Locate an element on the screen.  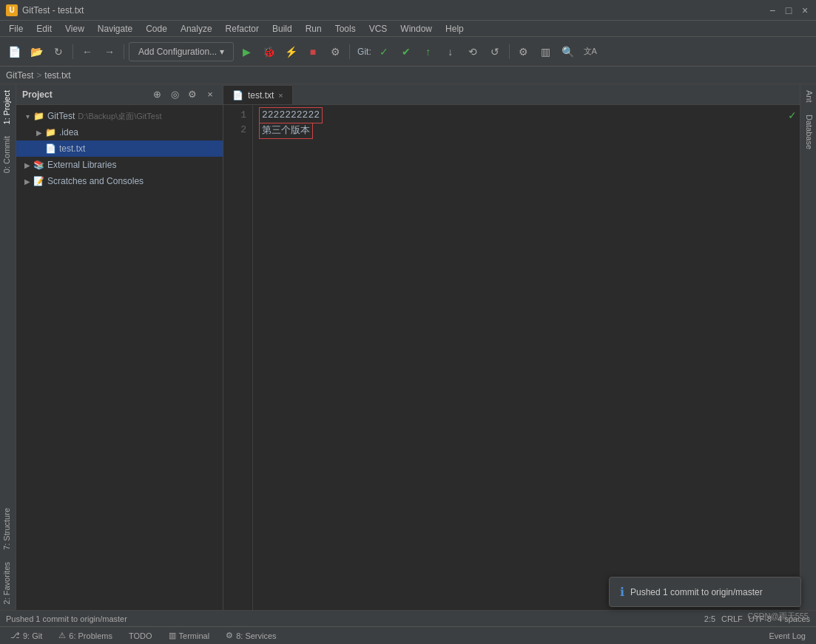
git-commit-icon: ✔ is located at coordinates (406, 52).